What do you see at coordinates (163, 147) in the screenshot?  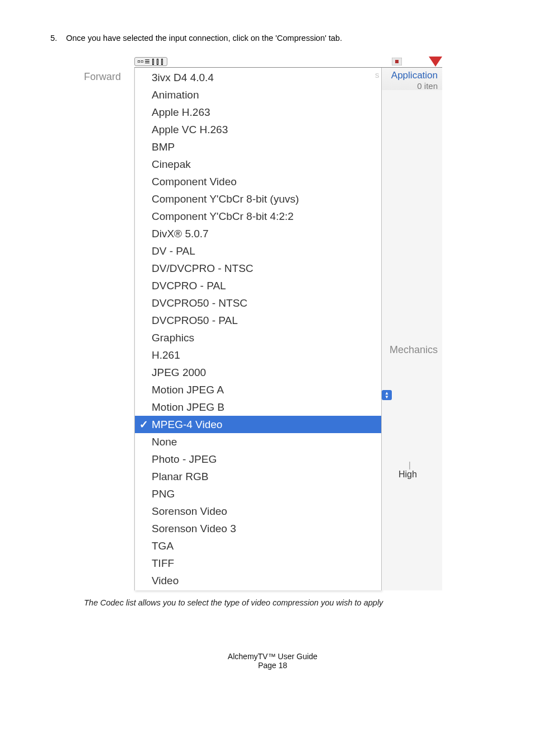 I see `codec-menu-item-label: BMP` at bounding box center [163, 147].